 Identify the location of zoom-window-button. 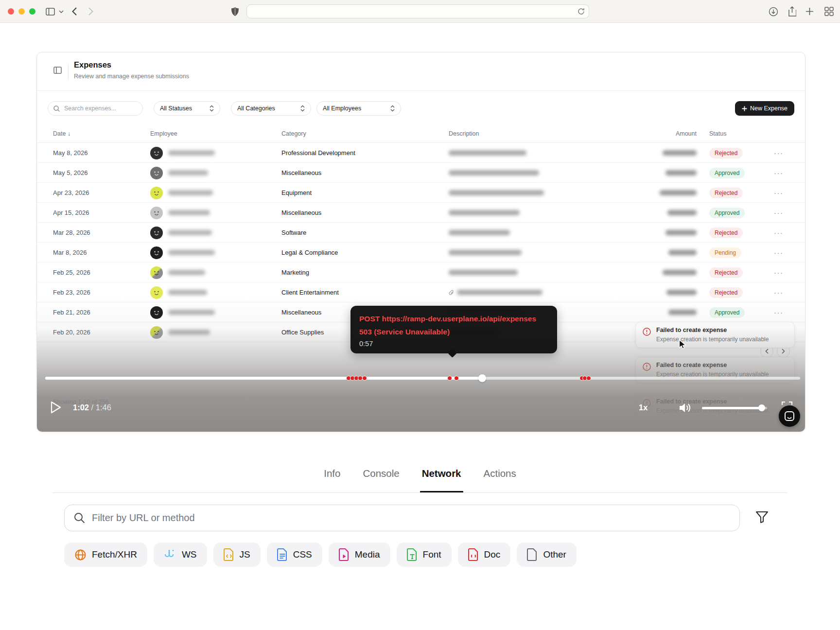
(32, 12).